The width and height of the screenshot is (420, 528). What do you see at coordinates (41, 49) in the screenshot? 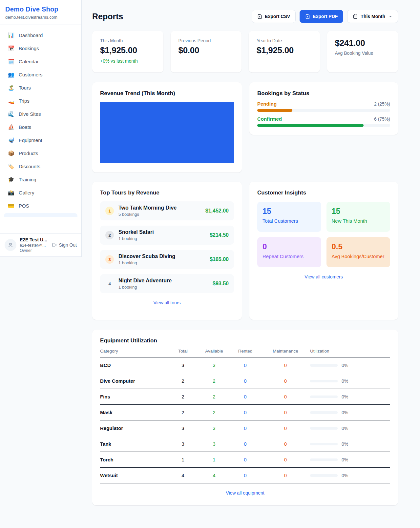
I see `sidebar-item-bookings: 📅 Bookings` at bounding box center [41, 49].